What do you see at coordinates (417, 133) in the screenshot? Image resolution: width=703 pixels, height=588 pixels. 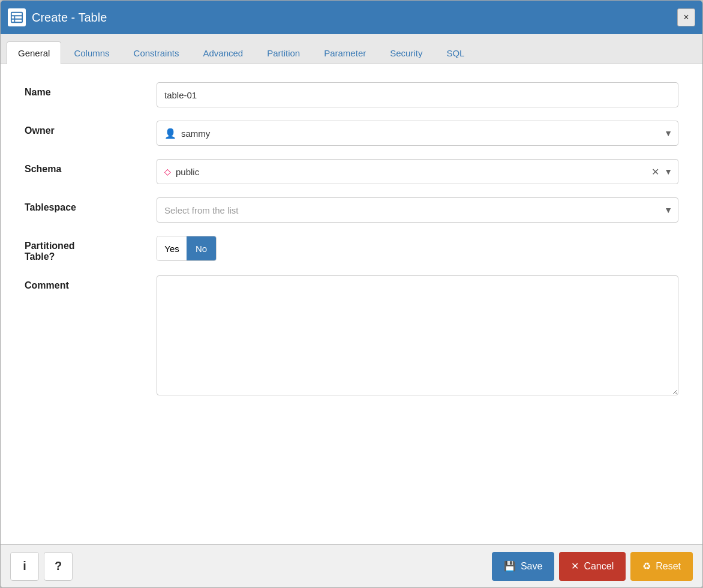 I see `owner-display: 👤 sammy` at bounding box center [417, 133].